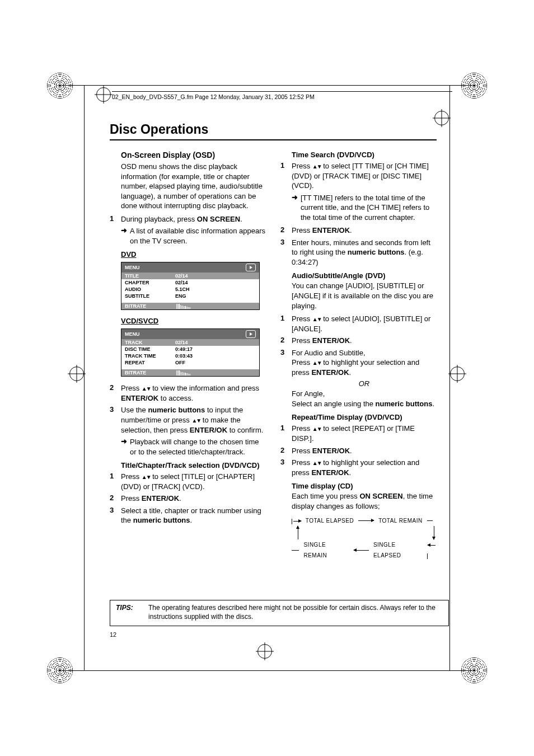 This screenshot has width=534, height=756. What do you see at coordinates (401, 520) in the screenshot?
I see `cycle-label: TOTAL REMAIN` at bounding box center [401, 520].